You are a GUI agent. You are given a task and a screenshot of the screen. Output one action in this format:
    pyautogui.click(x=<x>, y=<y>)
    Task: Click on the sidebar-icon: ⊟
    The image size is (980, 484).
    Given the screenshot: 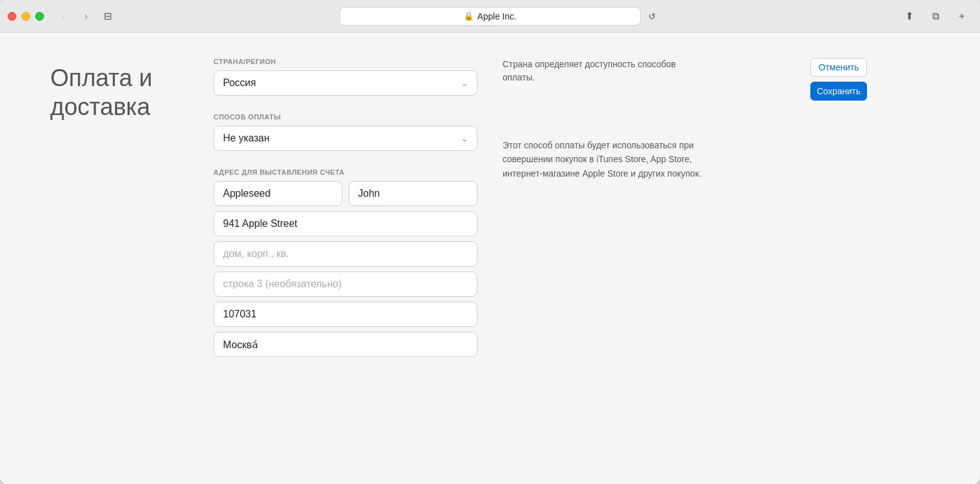 What is the action you would take?
    pyautogui.click(x=108, y=16)
    